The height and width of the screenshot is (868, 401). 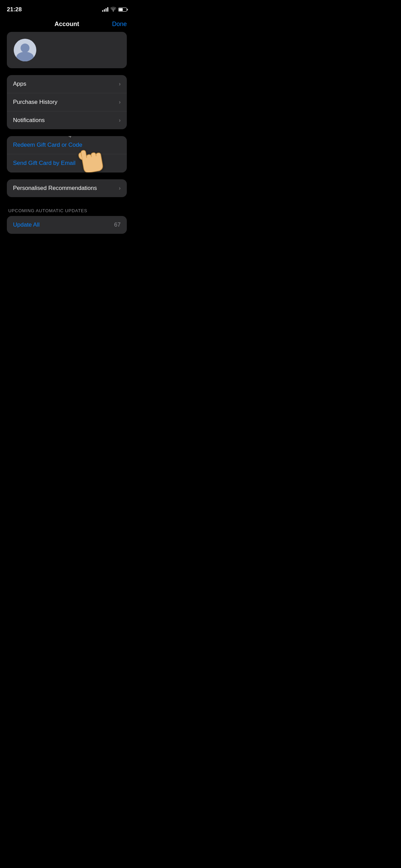 What do you see at coordinates (120, 84) in the screenshot?
I see `apps-chevron-icon: ›` at bounding box center [120, 84].